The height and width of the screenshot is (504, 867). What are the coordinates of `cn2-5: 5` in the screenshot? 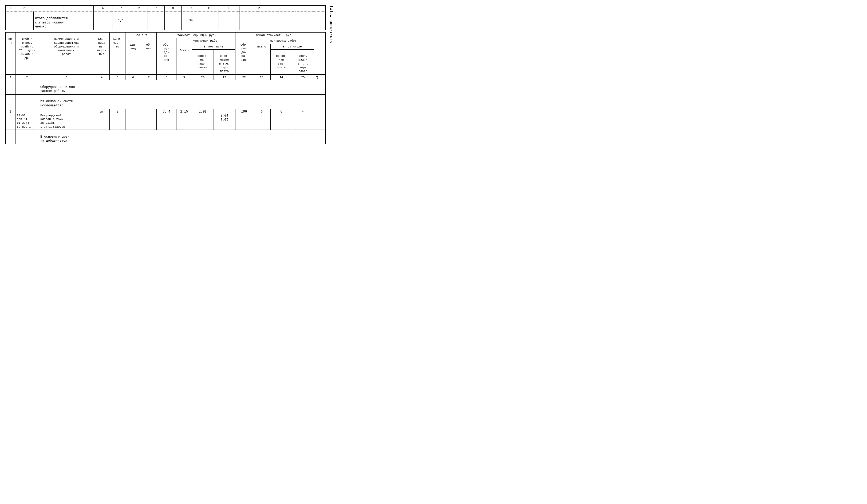 It's located at (117, 77).